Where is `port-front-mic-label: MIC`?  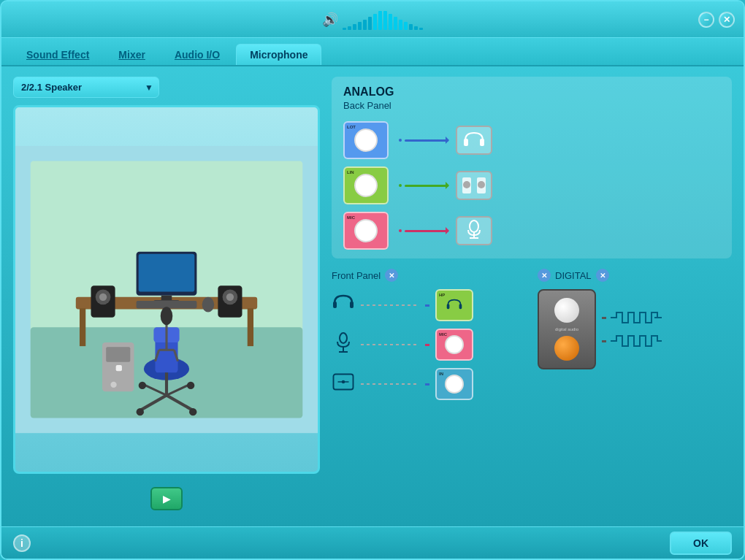
port-front-mic-label: MIC is located at coordinates (443, 334).